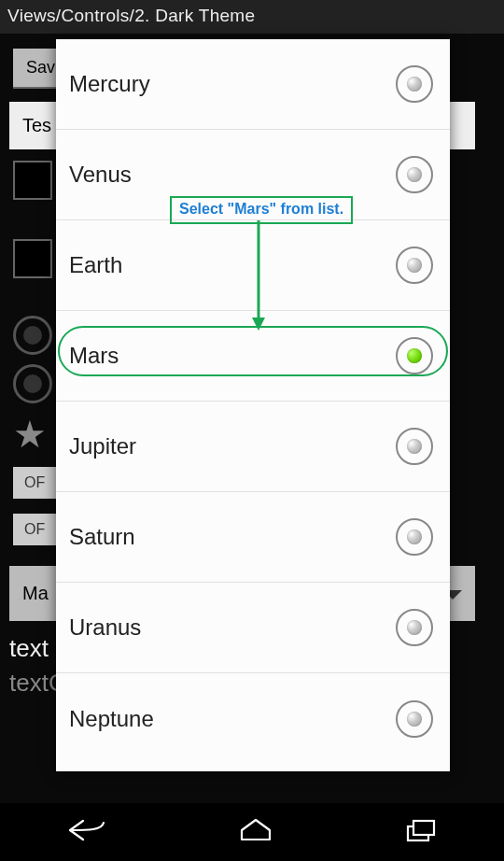 This screenshot has height=861, width=504. What do you see at coordinates (414, 356) in the screenshot?
I see `radio-dot-selected-icon` at bounding box center [414, 356].